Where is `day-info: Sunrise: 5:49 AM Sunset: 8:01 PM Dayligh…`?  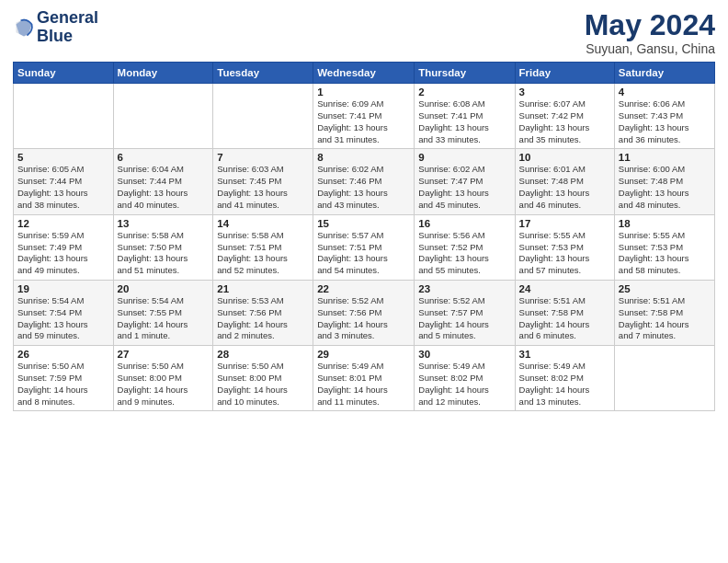 day-info: Sunrise: 5:49 AM Sunset: 8:01 PM Dayligh… is located at coordinates (364, 385).